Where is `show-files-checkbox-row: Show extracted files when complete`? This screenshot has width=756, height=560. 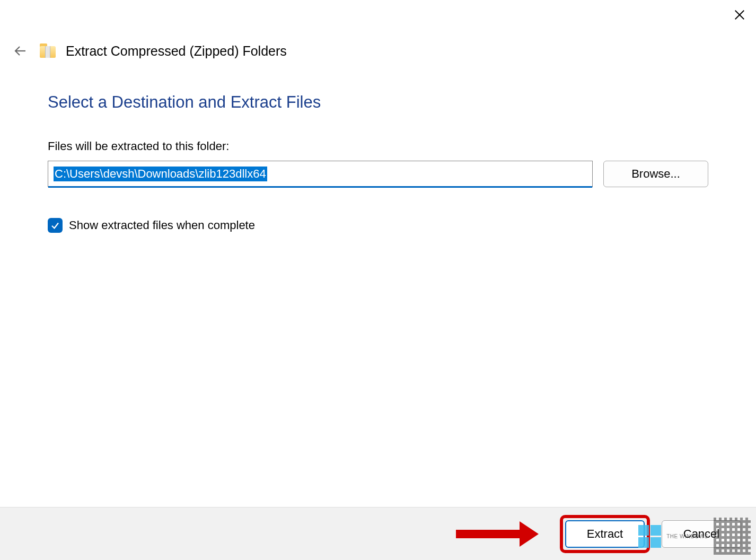
show-files-checkbox-row: Show extracted files when complete is located at coordinates (378, 225).